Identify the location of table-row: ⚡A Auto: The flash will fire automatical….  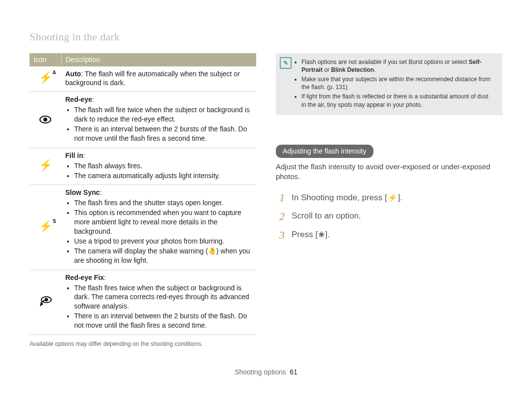
(143, 79).